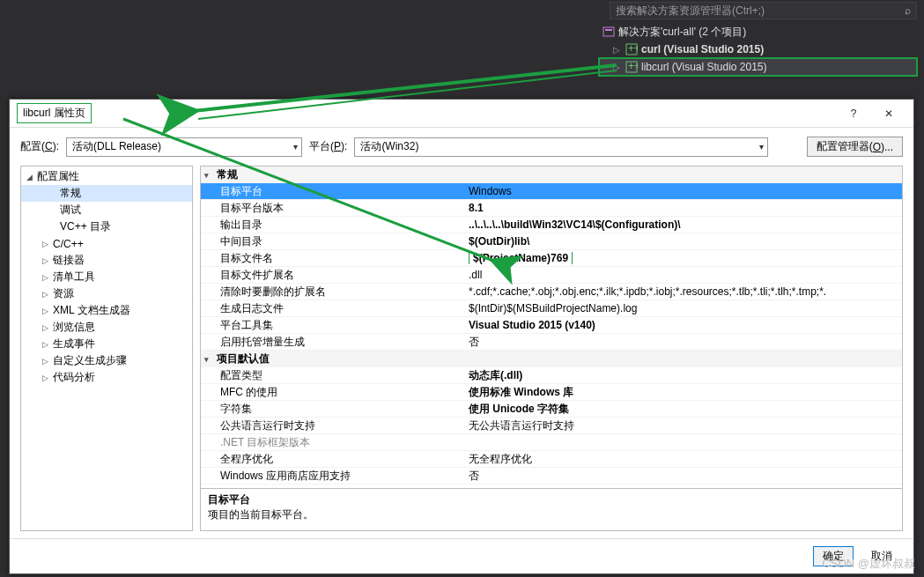 The height and width of the screenshot is (577, 924). I want to click on prop-output-dir: 输出目录..\..\..\..\build\Win32\VC14\$(Confi…, so click(551, 226).